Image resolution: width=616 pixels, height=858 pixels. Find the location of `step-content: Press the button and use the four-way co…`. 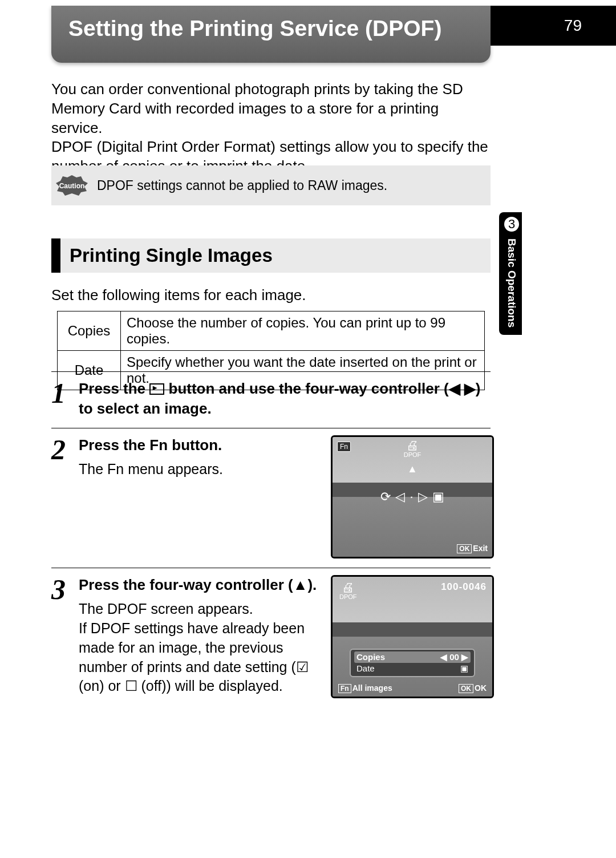

step-content: Press the button and use the four-way co… is located at coordinates (285, 399).